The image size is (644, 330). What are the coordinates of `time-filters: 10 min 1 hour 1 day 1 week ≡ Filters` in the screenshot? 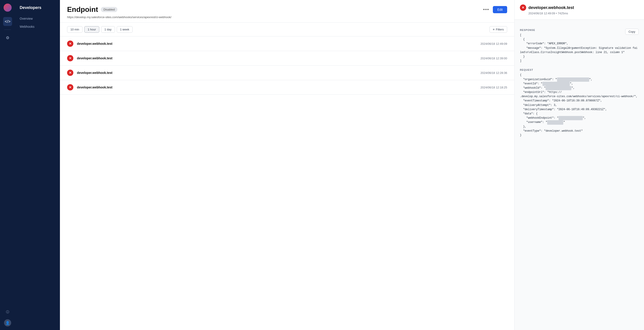 It's located at (287, 30).